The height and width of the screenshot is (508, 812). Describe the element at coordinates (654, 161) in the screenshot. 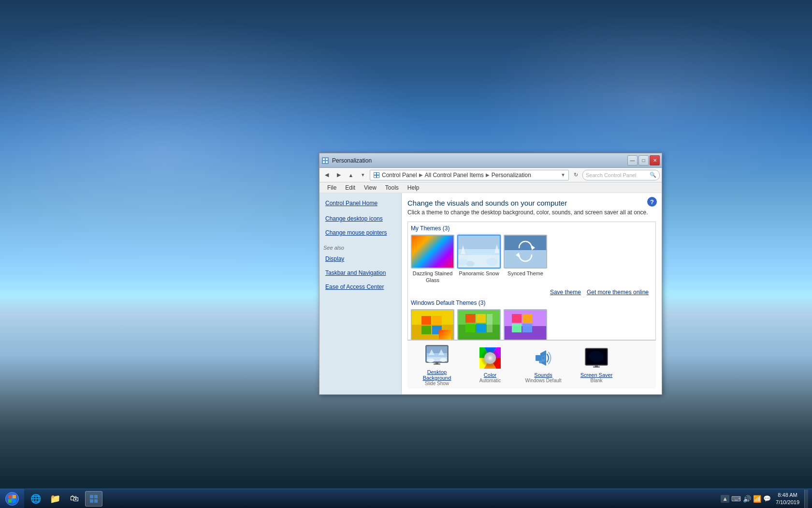

I see `close-button: ✕` at that location.